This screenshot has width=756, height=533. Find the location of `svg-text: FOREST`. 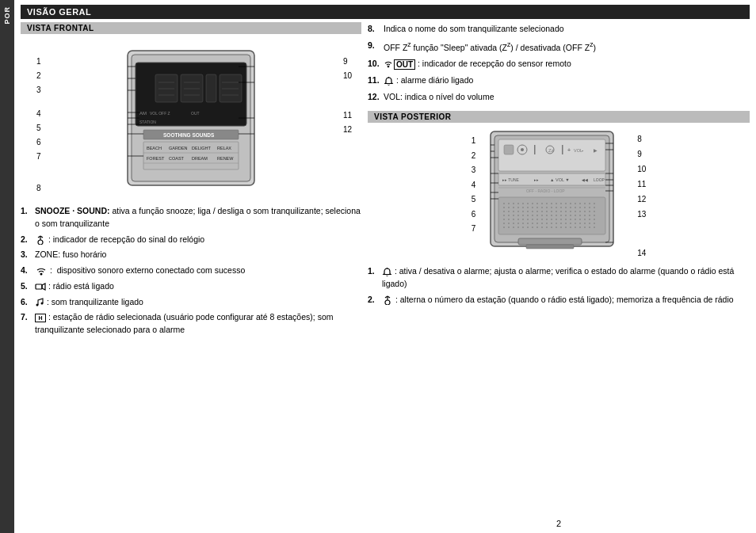

svg-text: FOREST is located at coordinates (155, 158).